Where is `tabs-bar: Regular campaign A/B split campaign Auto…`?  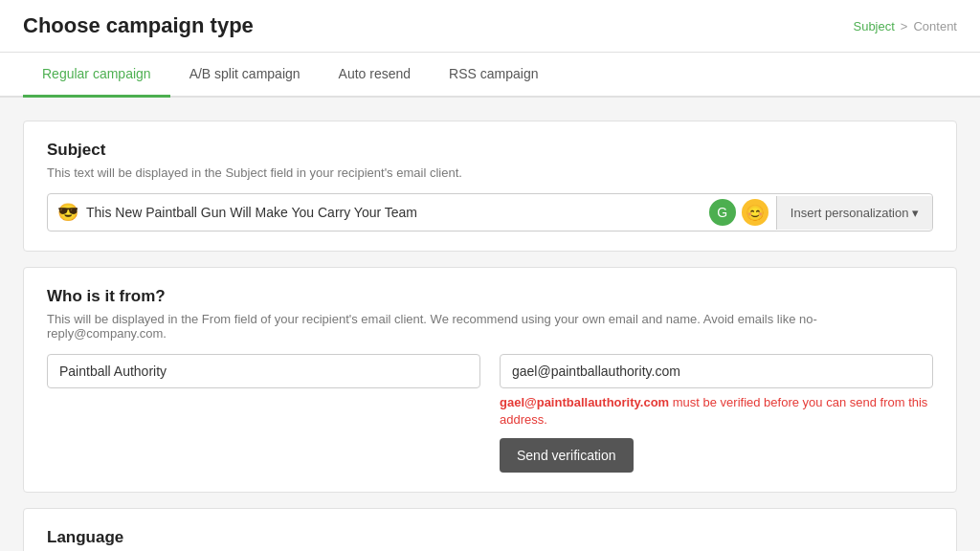 tabs-bar: Regular campaign A/B split campaign Auto… is located at coordinates (490, 75).